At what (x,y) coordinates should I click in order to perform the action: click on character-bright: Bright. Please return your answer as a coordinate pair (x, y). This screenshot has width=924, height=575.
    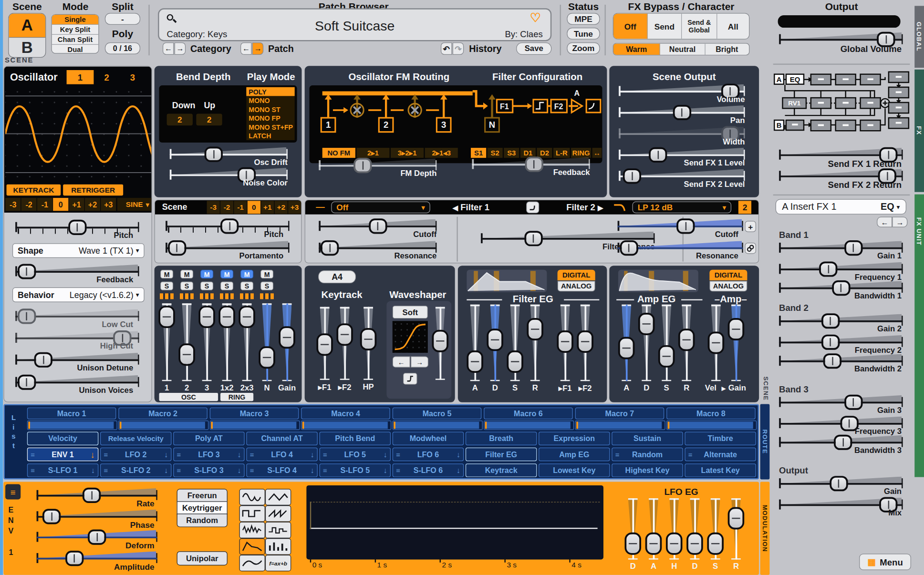
    Looking at the image, I should click on (727, 49).